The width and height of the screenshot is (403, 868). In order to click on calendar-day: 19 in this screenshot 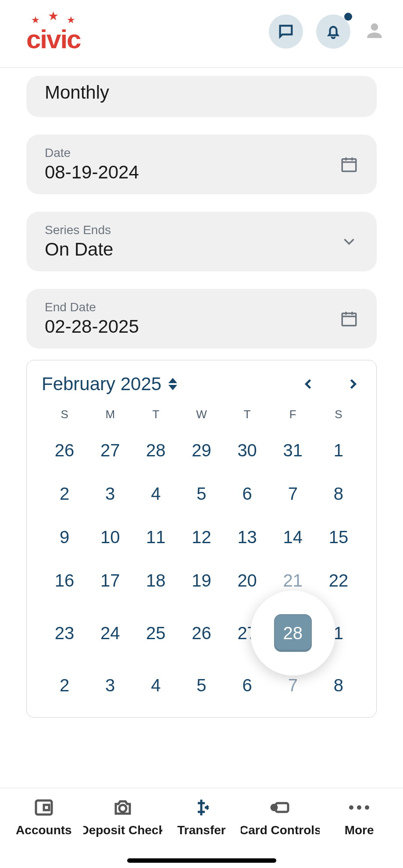, I will do `click(201, 580)`.